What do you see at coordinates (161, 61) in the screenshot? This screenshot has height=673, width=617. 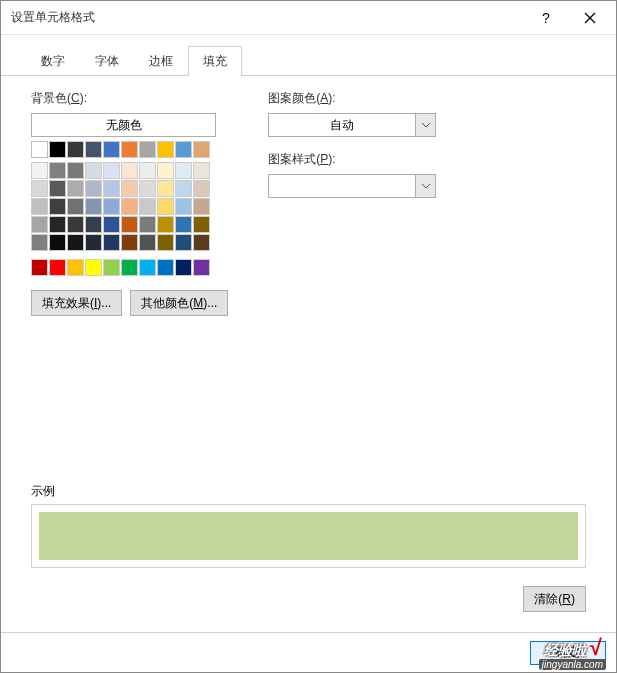 I see `tab-边框: 边框` at bounding box center [161, 61].